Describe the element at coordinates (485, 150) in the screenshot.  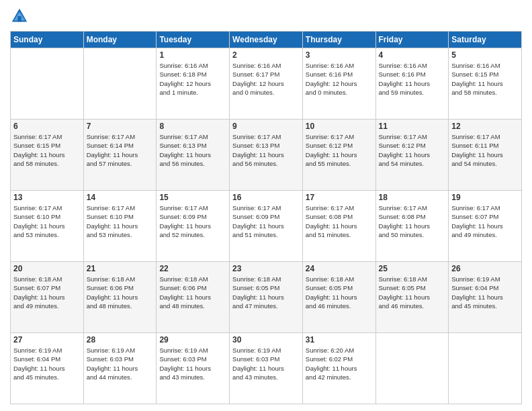
I see `day-info: Sunrise: 6:17 AM Sunset: 6:11 PM Dayligh…` at that location.